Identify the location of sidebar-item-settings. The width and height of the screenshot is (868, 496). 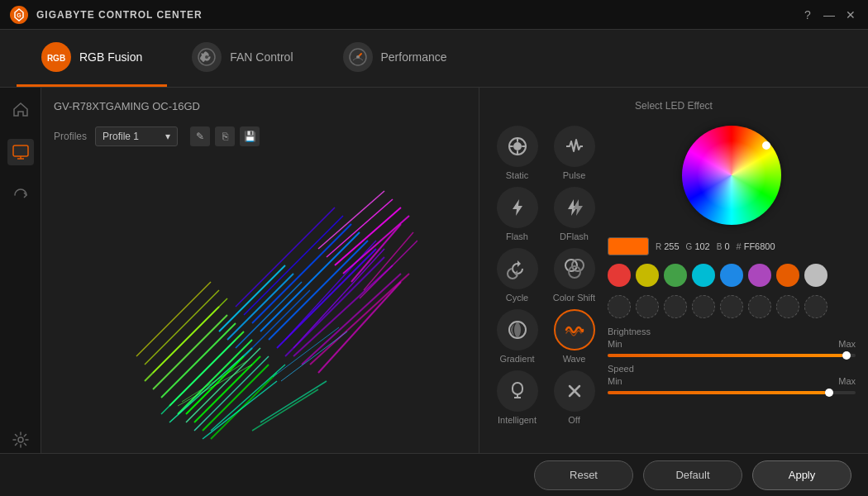
(21, 440).